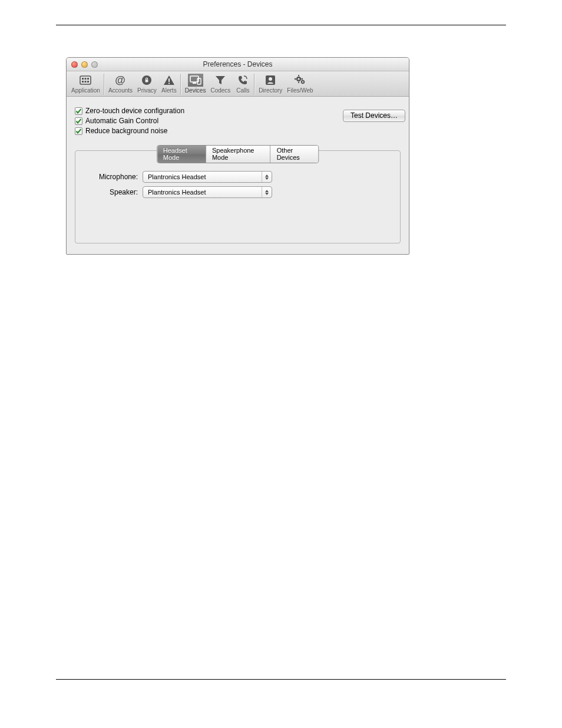 The width and height of the screenshot is (562, 728). Describe the element at coordinates (169, 84) in the screenshot. I see `toolbar-item-alerts: Alerts` at that location.